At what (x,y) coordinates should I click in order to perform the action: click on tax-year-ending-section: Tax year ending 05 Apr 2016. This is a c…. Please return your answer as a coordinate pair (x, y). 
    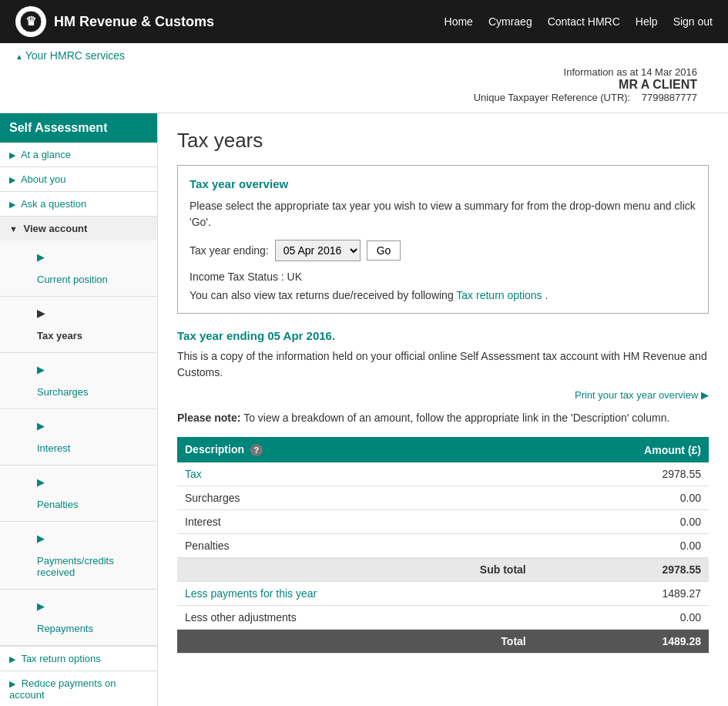
    Looking at the image, I should click on (443, 365).